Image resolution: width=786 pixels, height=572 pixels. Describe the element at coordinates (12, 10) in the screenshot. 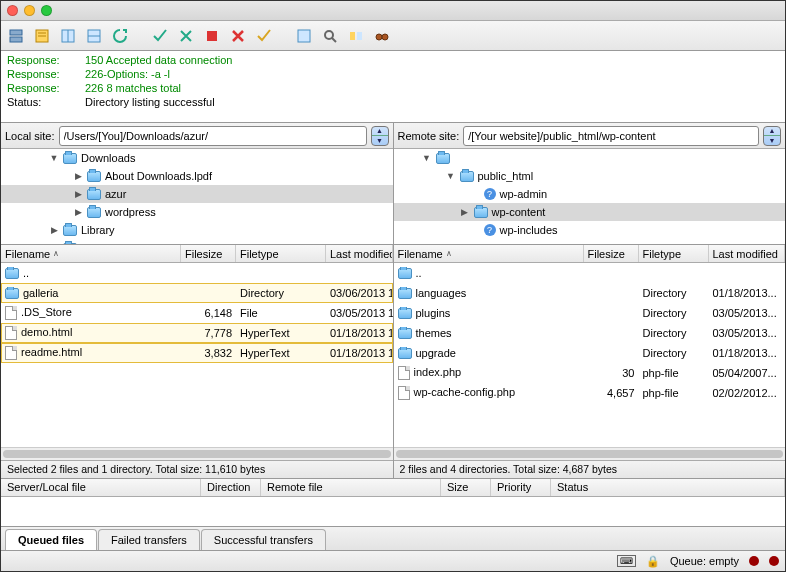

I see `close-button` at that location.